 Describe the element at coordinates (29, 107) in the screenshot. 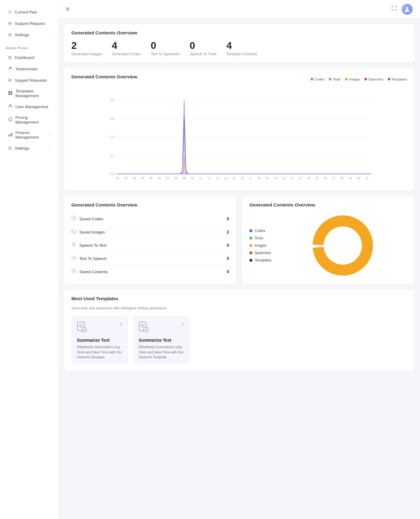

I see `sidebar-item-user-management: User Management` at that location.